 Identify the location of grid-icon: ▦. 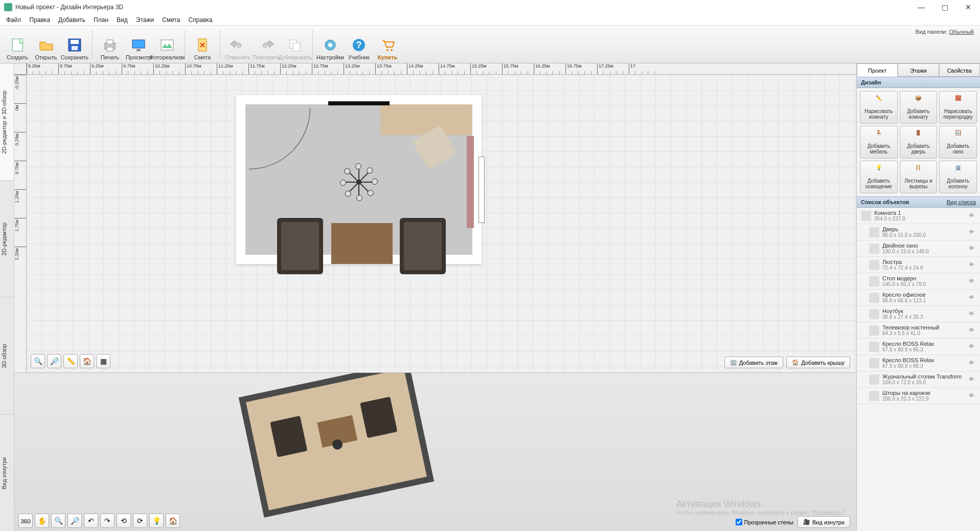
(103, 361).